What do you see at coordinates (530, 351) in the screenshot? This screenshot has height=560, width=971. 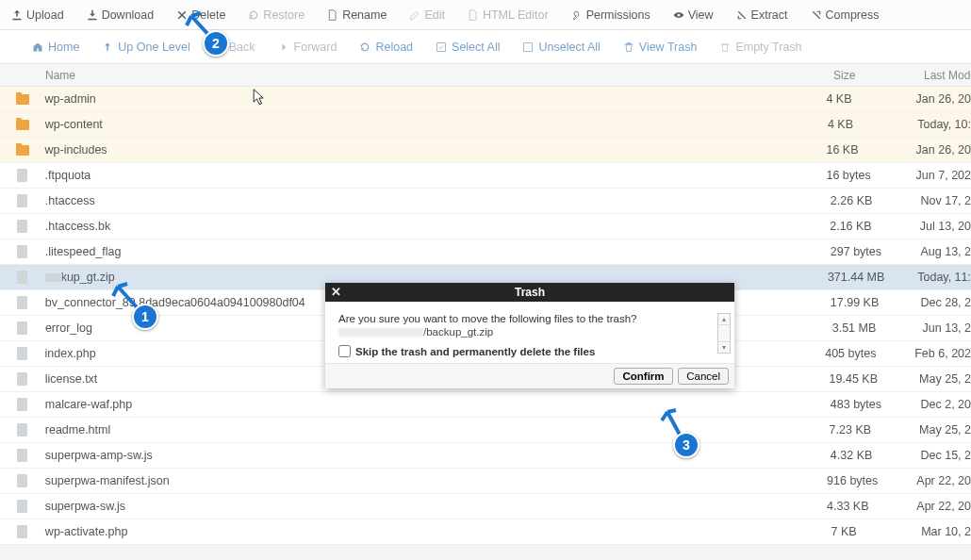 I see `skip-trash-row: Skip the trash and permanently delete th…` at bounding box center [530, 351].